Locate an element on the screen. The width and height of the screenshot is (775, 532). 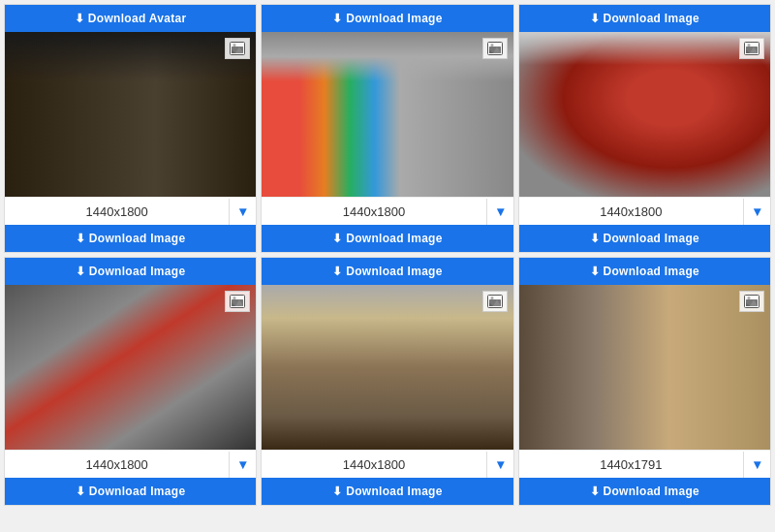
top-download-button-6: ⬇ Download Image is located at coordinates (645, 271).